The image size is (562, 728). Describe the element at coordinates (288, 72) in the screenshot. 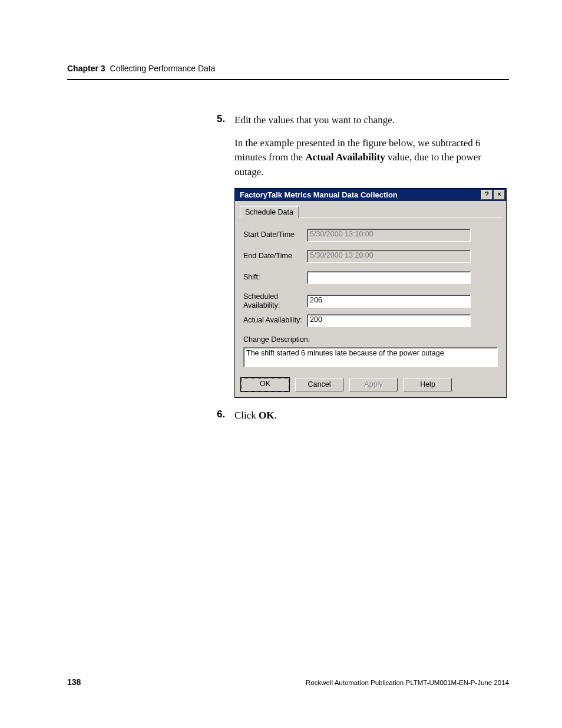

I see `page-header: Chapter 3 Collecting Performance Data` at that location.